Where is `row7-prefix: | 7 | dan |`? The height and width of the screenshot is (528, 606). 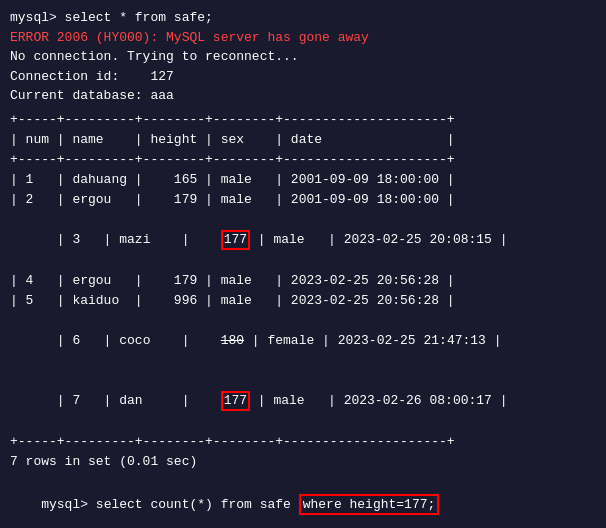 row7-prefix: | 7 | dan | is located at coordinates (139, 400).